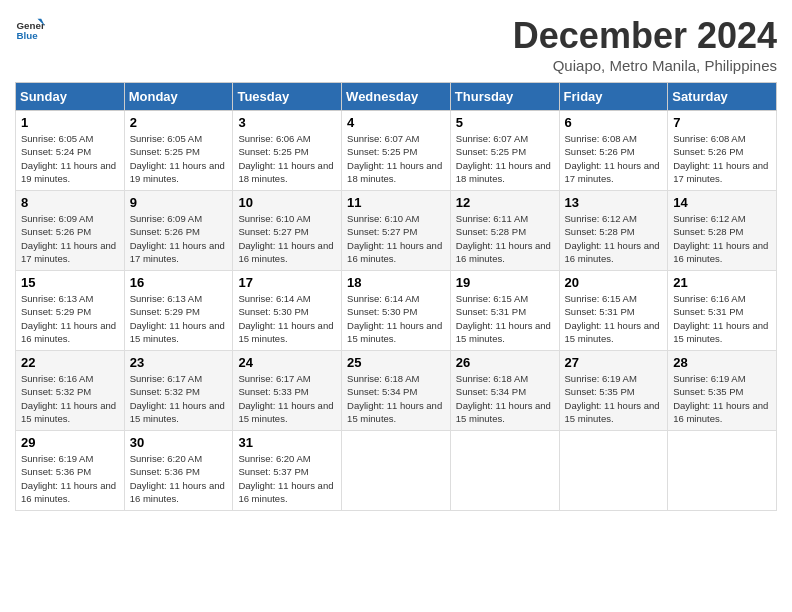 The width and height of the screenshot is (792, 612). What do you see at coordinates (70, 151) in the screenshot?
I see `table-row: 1Sunrise: 6:05 AMSunset: 5:24 PMDaylight…` at bounding box center [70, 151].